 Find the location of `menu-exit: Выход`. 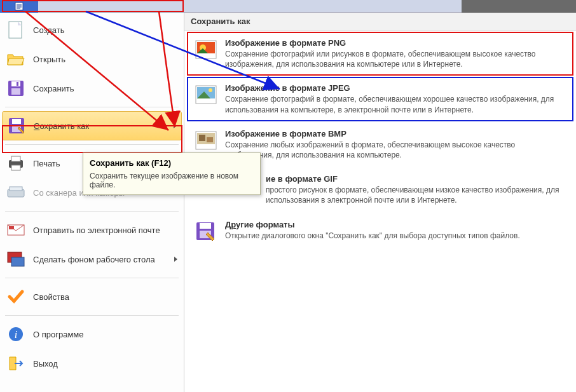

menu-exit: Выход is located at coordinates (92, 363).